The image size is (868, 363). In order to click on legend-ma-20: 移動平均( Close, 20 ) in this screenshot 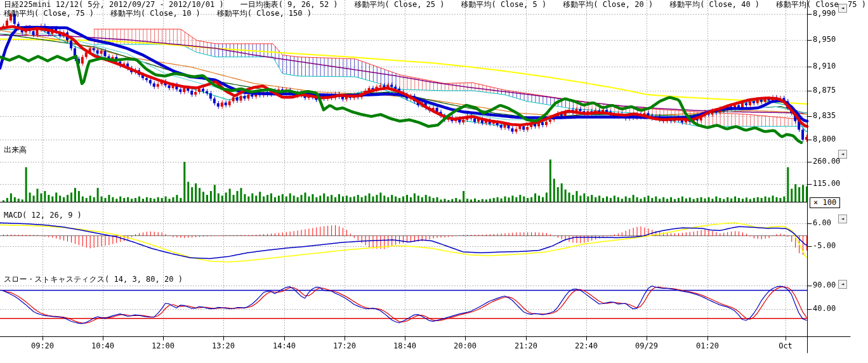, I will do `click(608, 5)`.